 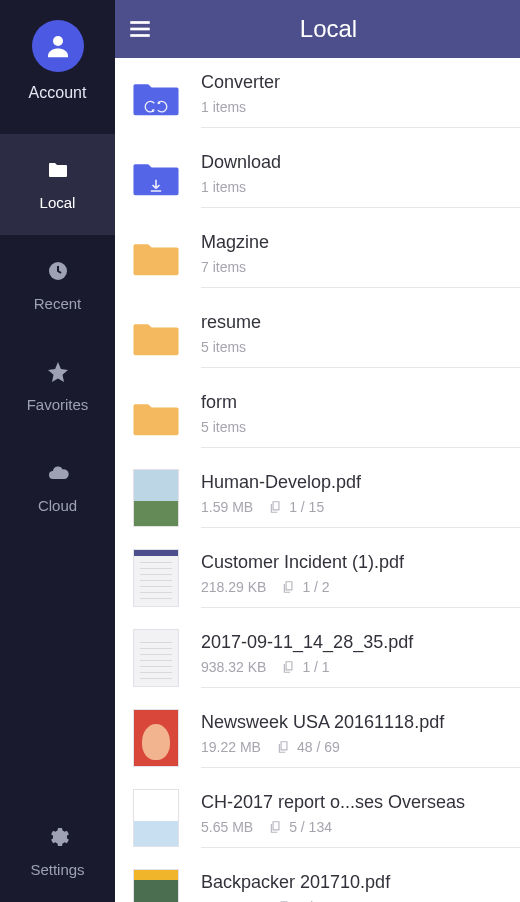 I want to click on sidebar-item-favorites: Favorites, so click(x=58, y=386).